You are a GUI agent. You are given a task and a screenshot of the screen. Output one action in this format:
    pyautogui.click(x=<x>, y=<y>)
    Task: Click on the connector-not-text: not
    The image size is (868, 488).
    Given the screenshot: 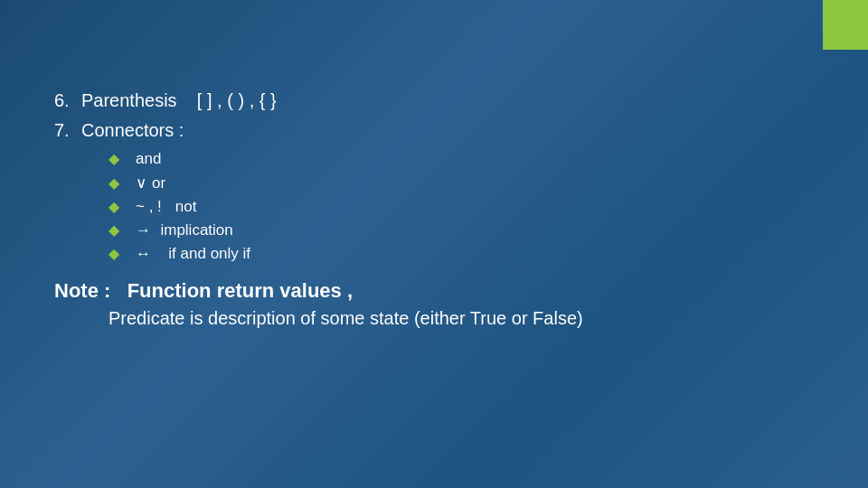 What is the action you would take?
    pyautogui.click(x=186, y=207)
    